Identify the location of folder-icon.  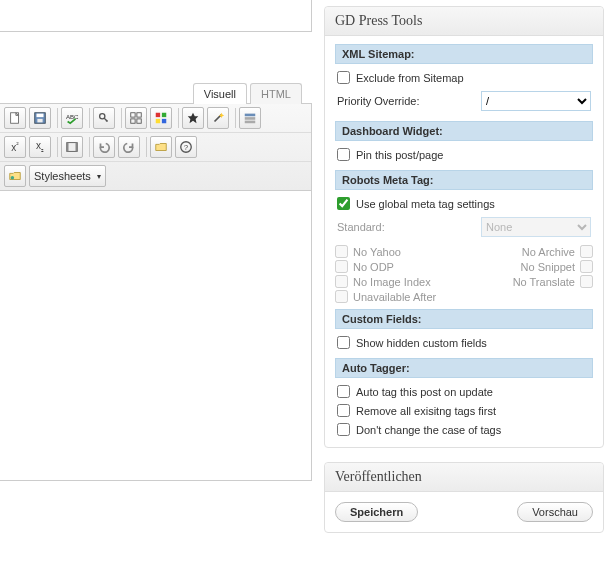
(161, 147).